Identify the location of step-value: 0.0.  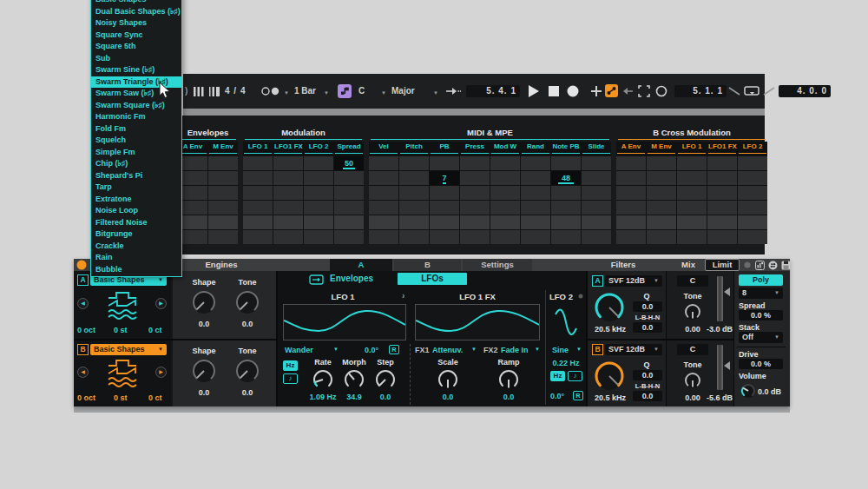
(385, 397).